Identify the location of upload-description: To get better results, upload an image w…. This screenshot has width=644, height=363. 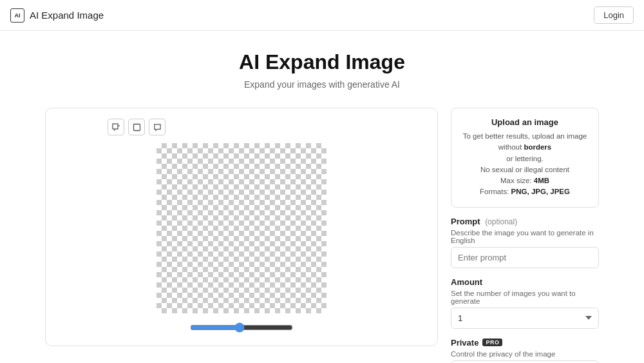
(525, 164).